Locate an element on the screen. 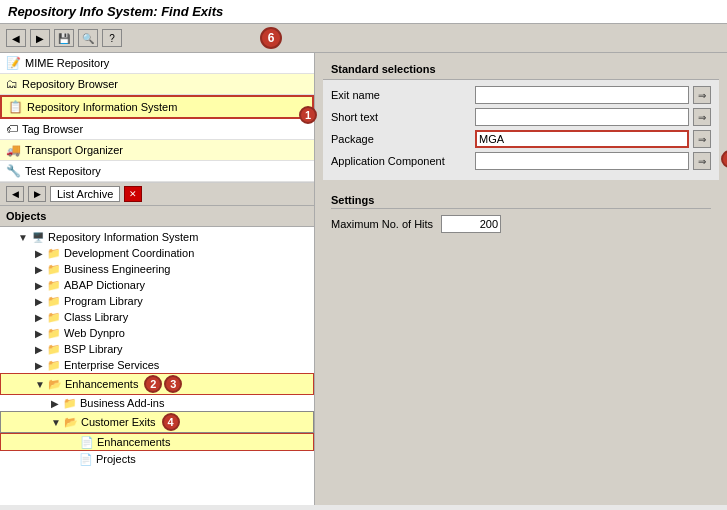 This screenshot has width=727, height=510. folder-prog-lib-icon is located at coordinates (54, 301).